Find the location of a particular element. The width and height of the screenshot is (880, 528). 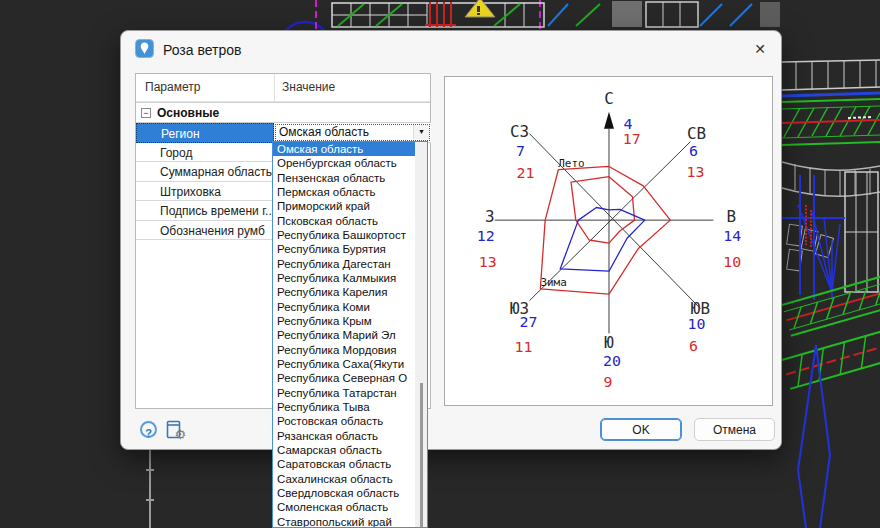

dropdown-item: Омская область is located at coordinates (344, 149).